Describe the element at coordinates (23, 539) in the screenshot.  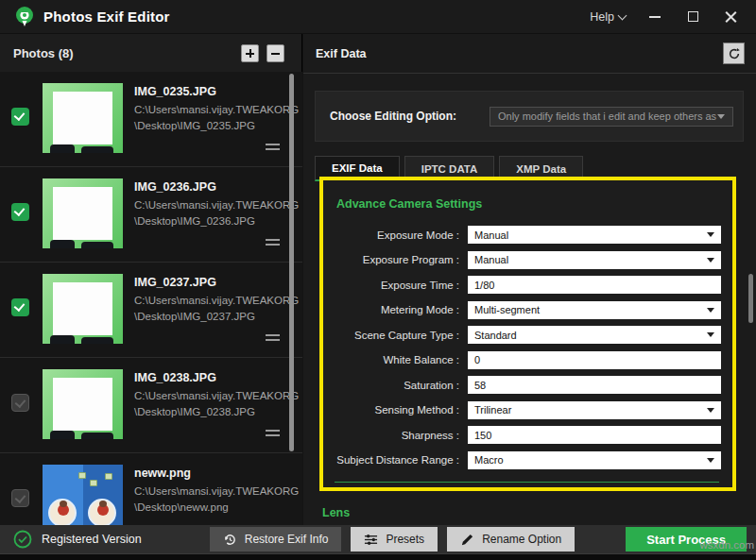
I see `registered-check-icon` at that location.